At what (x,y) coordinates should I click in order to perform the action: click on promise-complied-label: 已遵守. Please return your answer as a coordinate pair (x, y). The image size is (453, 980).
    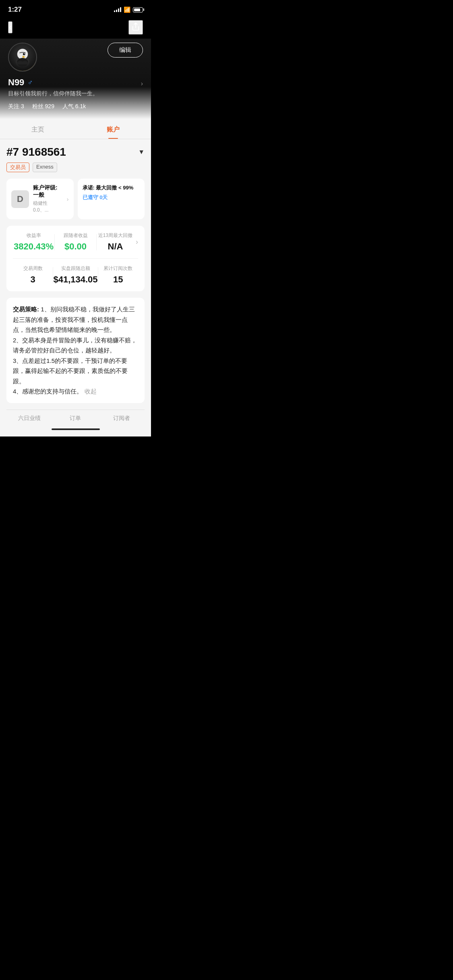
    Looking at the image, I should click on (90, 197).